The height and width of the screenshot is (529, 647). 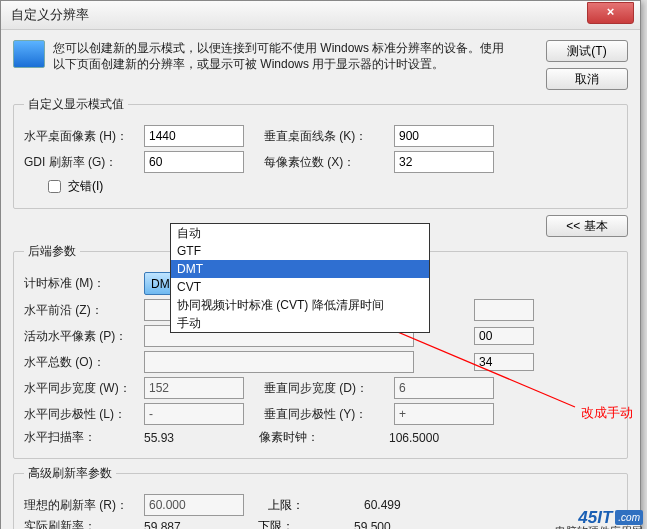 I want to click on interlace-label: 交错(I), so click(x=86, y=186).